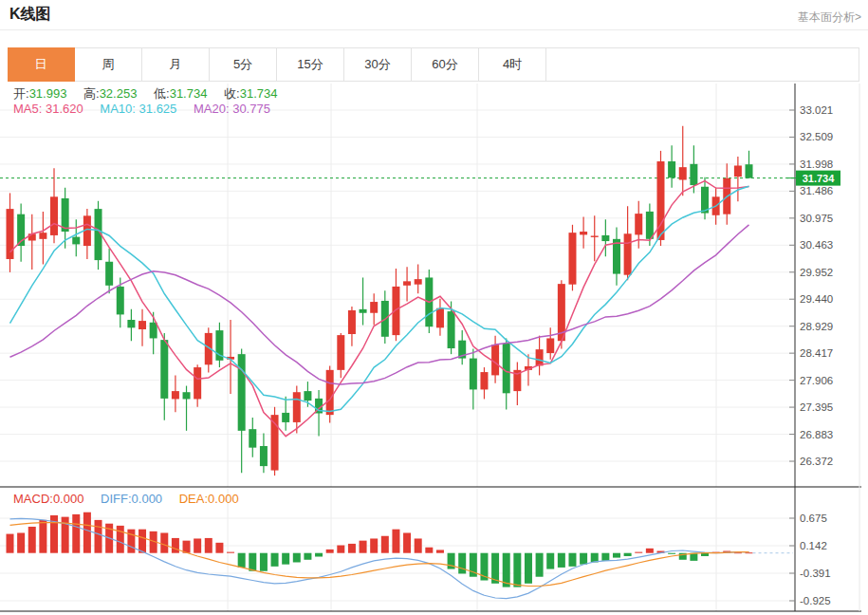  Describe the element at coordinates (816, 435) in the screenshot. I see `price-axis-label: 26.883` at that location.